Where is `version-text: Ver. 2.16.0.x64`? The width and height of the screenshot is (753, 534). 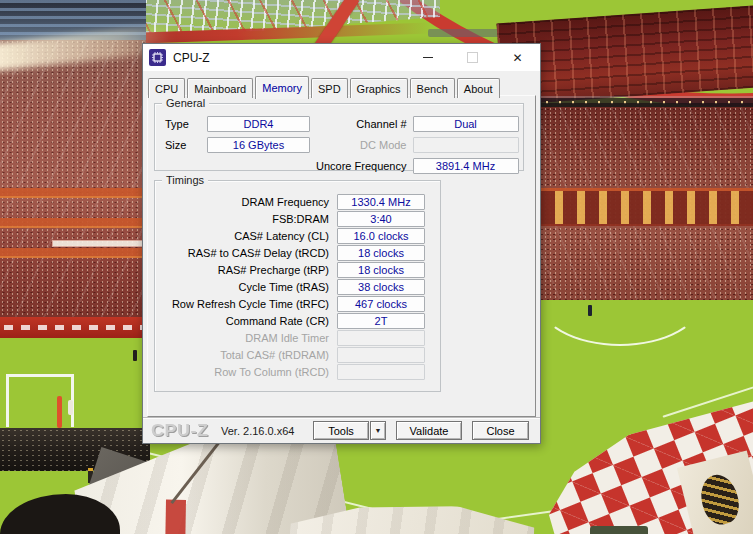 version-text: Ver. 2.16.0.x64 is located at coordinates (258, 431).